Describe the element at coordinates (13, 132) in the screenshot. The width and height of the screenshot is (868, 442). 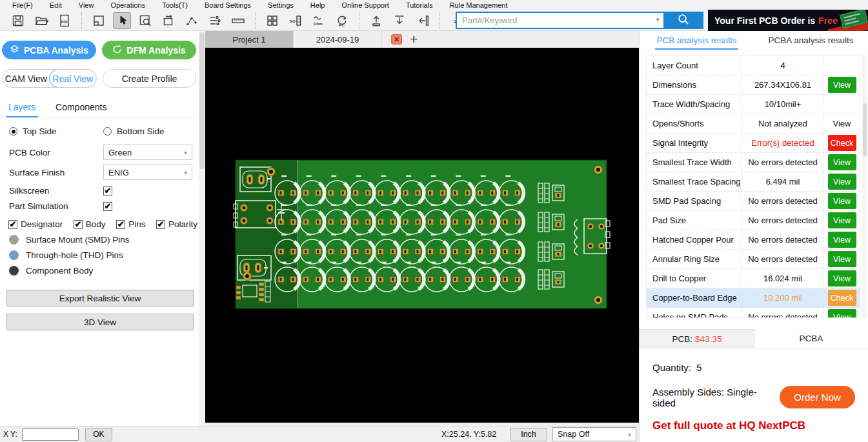
I see `radio-top-side-control` at that location.